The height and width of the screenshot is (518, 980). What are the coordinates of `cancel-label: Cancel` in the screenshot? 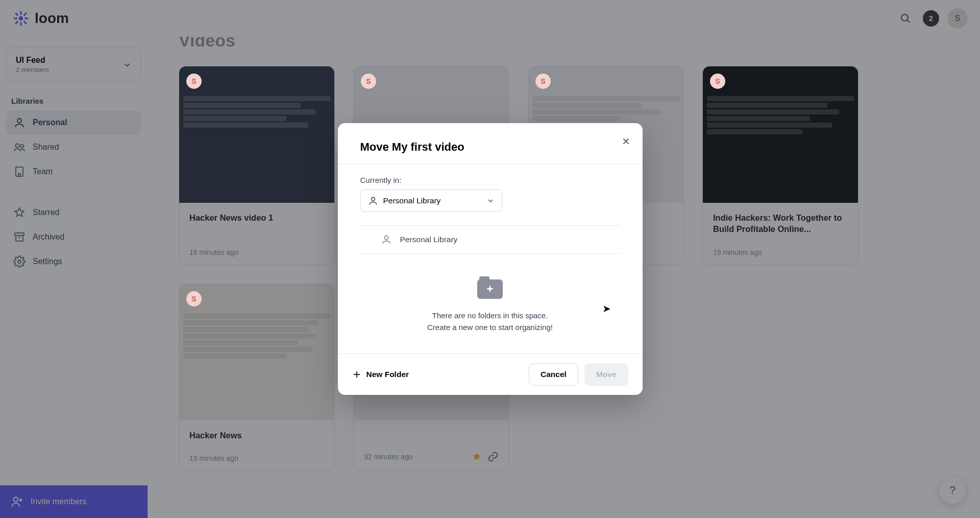 It's located at (553, 374).